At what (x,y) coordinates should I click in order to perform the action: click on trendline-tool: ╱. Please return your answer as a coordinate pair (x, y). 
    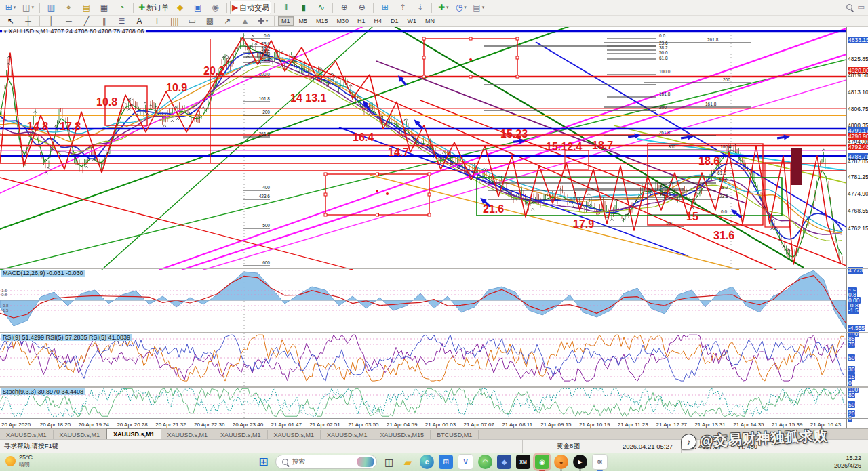
    Looking at the image, I should click on (87, 21).